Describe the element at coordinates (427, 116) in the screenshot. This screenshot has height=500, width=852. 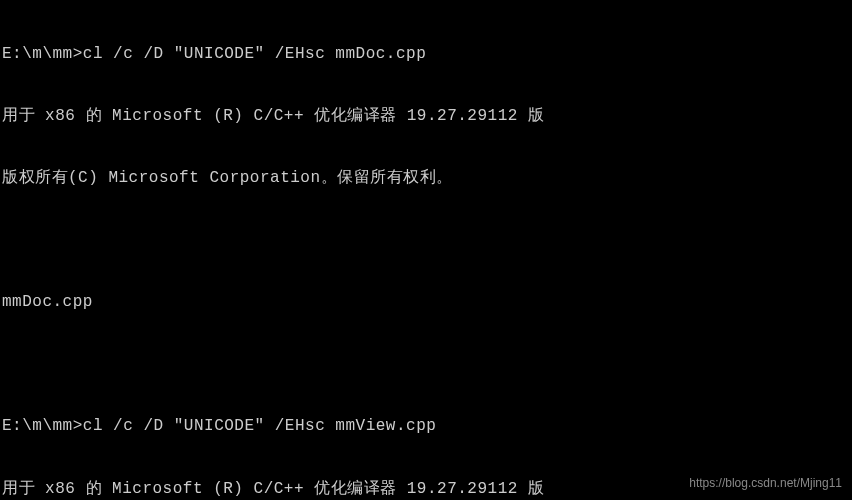
I see `terminal-line: 用于 x86 的 Microsoft (R) C/C++ 优化编译器 19.27…` at that location.